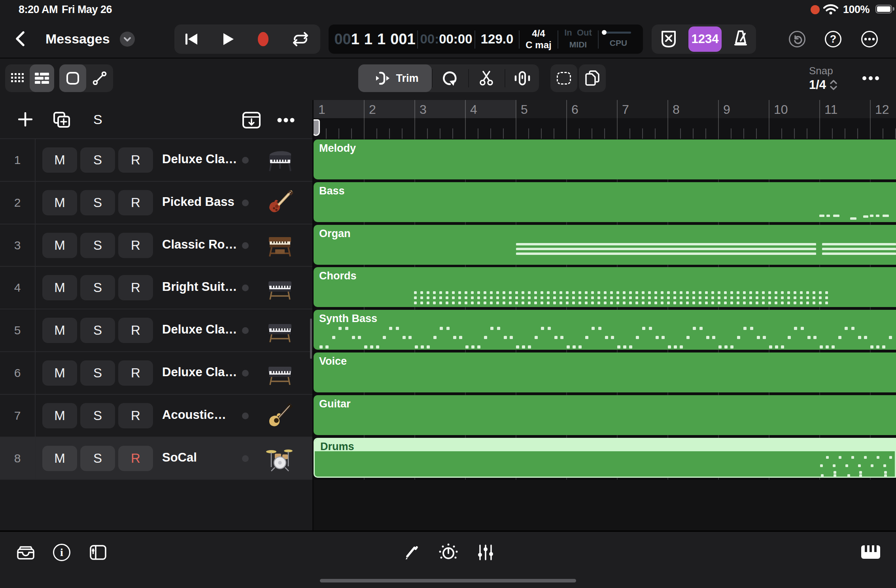  I want to click on region: Voice, so click(605, 372).